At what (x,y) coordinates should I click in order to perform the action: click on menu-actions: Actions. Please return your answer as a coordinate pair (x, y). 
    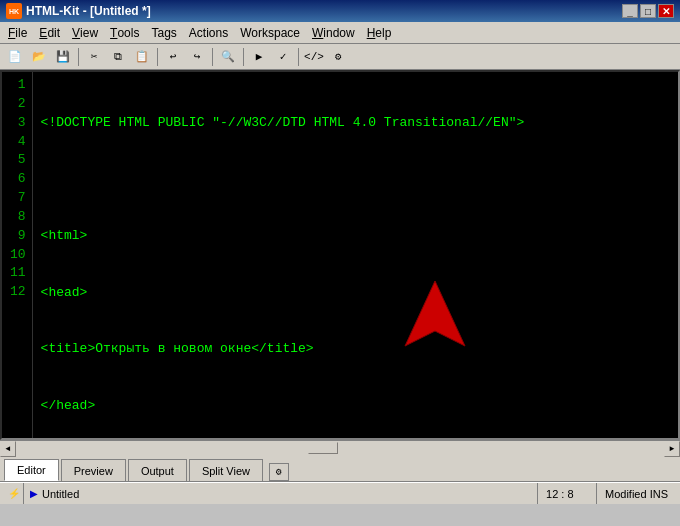
    Looking at the image, I should click on (208, 32).